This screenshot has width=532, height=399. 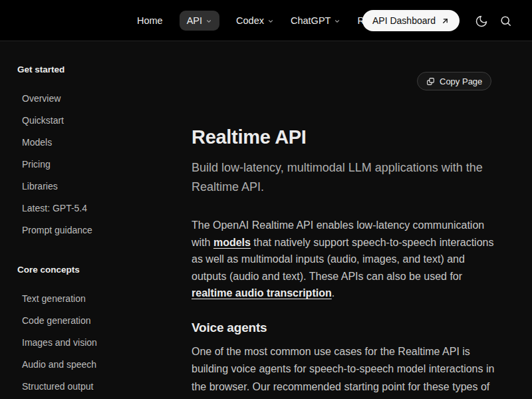 I want to click on nav-item-label: API, so click(x=194, y=21).